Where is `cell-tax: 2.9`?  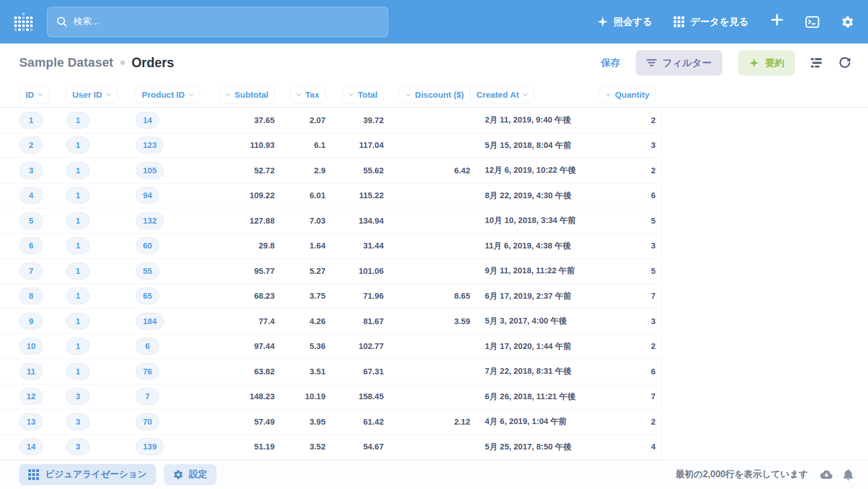
cell-tax: 2.9 is located at coordinates (300, 171).